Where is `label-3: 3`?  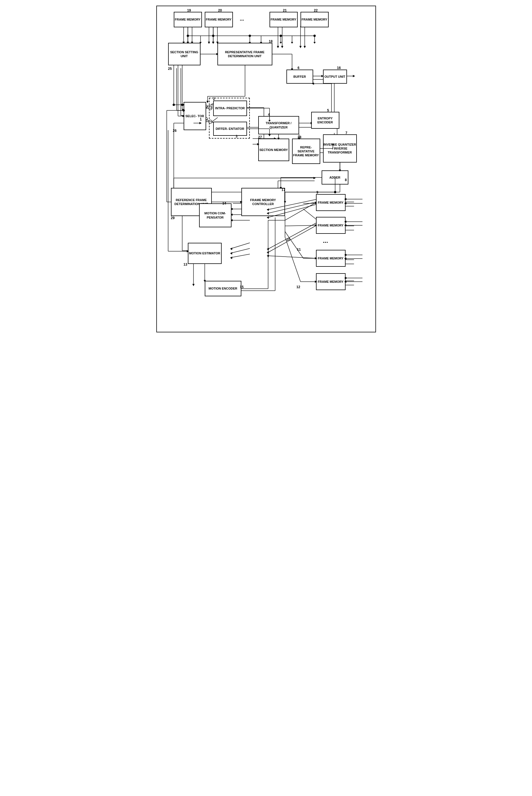
label-3: 3 is located at coordinates (237, 136).